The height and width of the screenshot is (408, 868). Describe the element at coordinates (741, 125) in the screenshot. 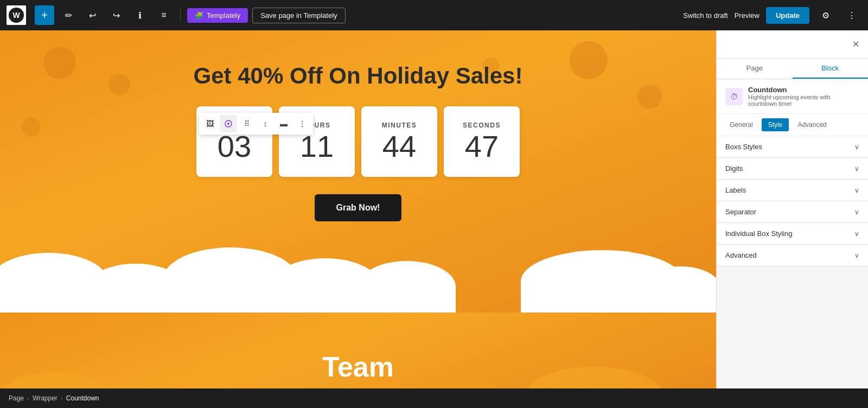

I see `tab-general: General` at that location.